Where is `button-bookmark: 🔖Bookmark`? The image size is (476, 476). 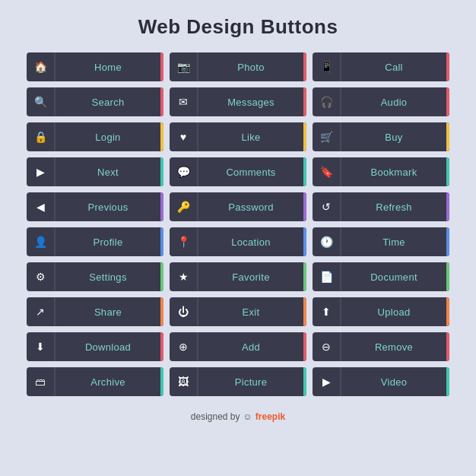 button-bookmark: 🔖Bookmark is located at coordinates (381, 172).